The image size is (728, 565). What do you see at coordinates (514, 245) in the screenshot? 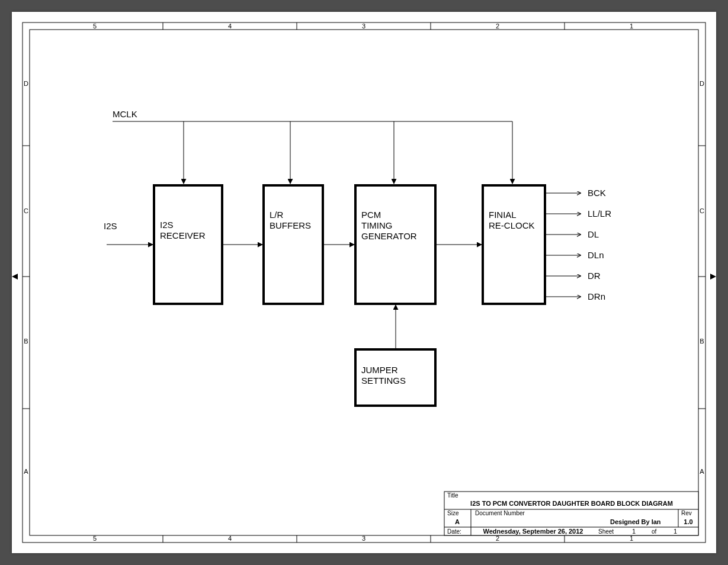
I see `block-final-reclock` at bounding box center [514, 245].